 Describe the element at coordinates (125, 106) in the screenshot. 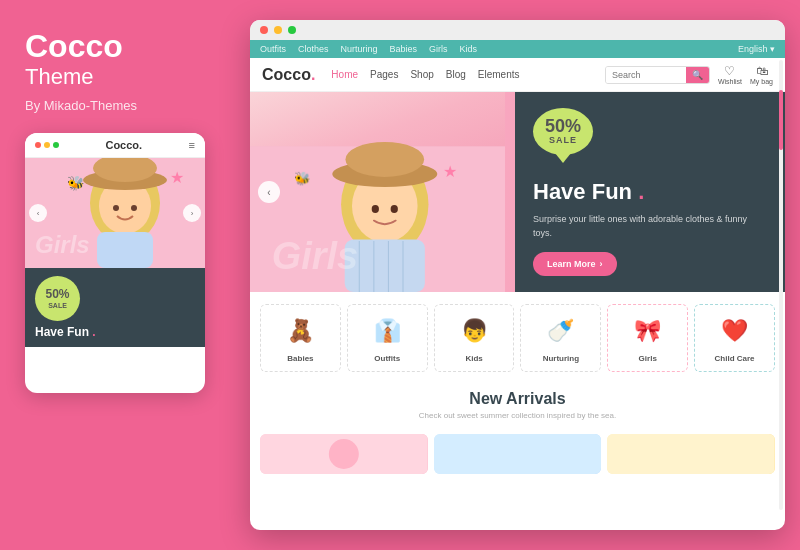

I see `brand-by: By Mikado-Themes` at that location.